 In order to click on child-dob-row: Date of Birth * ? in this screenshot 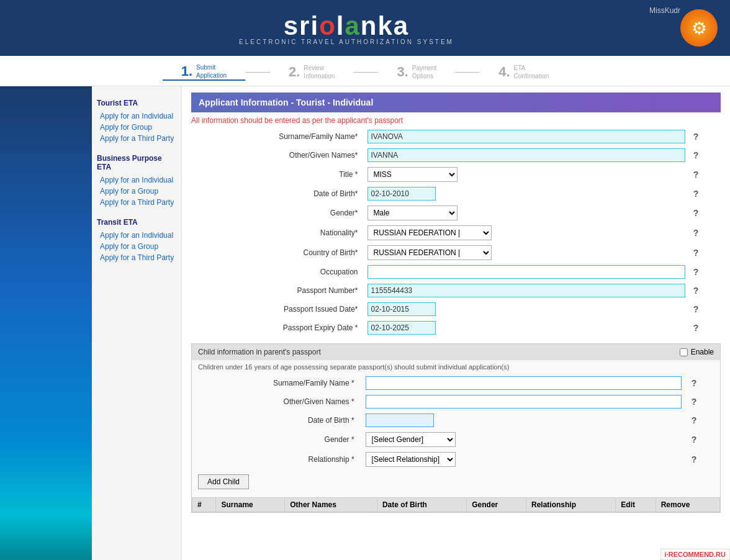, I will do `click(456, 420)`.